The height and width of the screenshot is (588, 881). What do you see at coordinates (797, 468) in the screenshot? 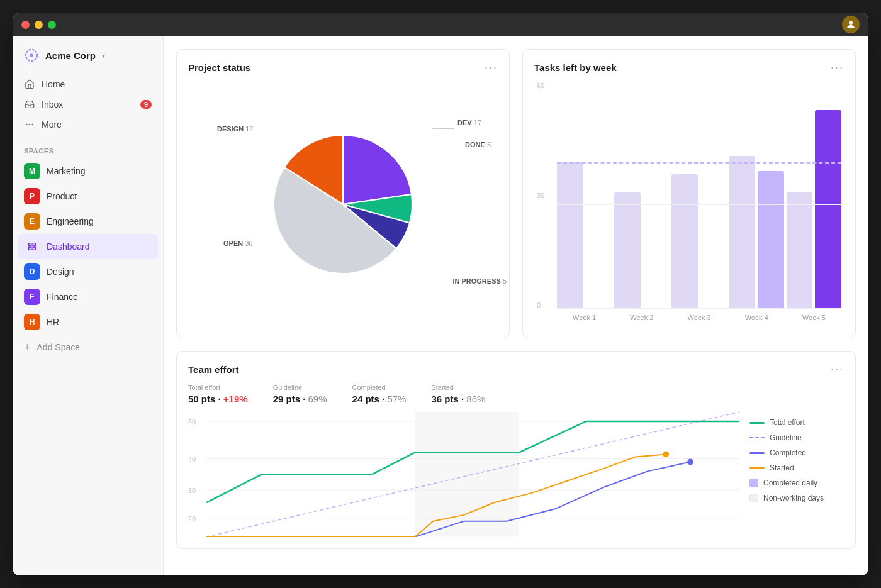
I see `legend-started: Started` at bounding box center [797, 468].